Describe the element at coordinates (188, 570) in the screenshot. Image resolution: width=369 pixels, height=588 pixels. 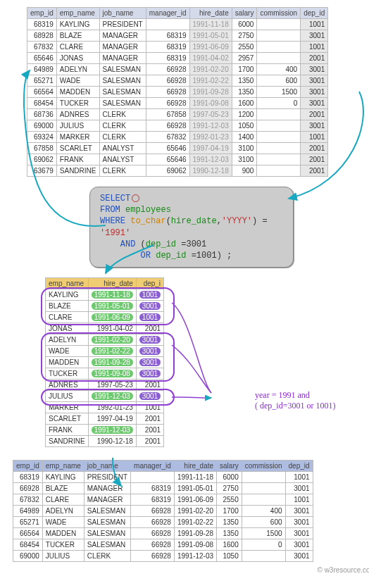
I see `footer: © w3resource.com` at that location.